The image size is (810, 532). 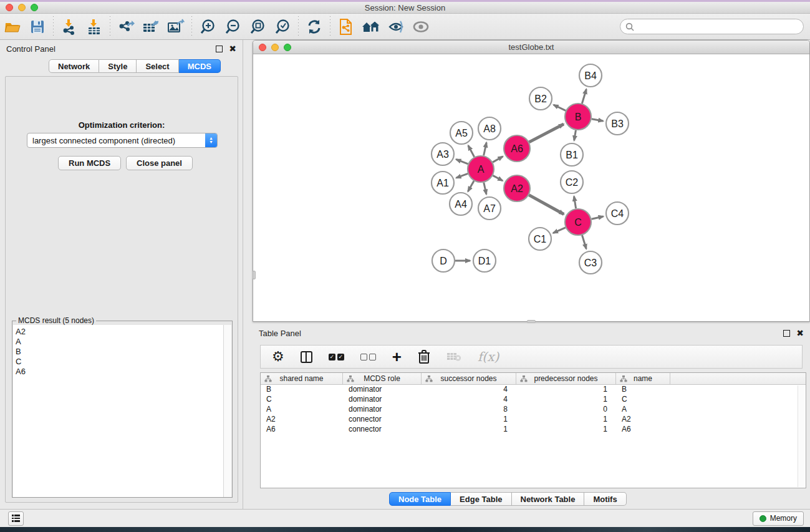 I want to click on mcds-result-item: A2, so click(x=120, y=332).